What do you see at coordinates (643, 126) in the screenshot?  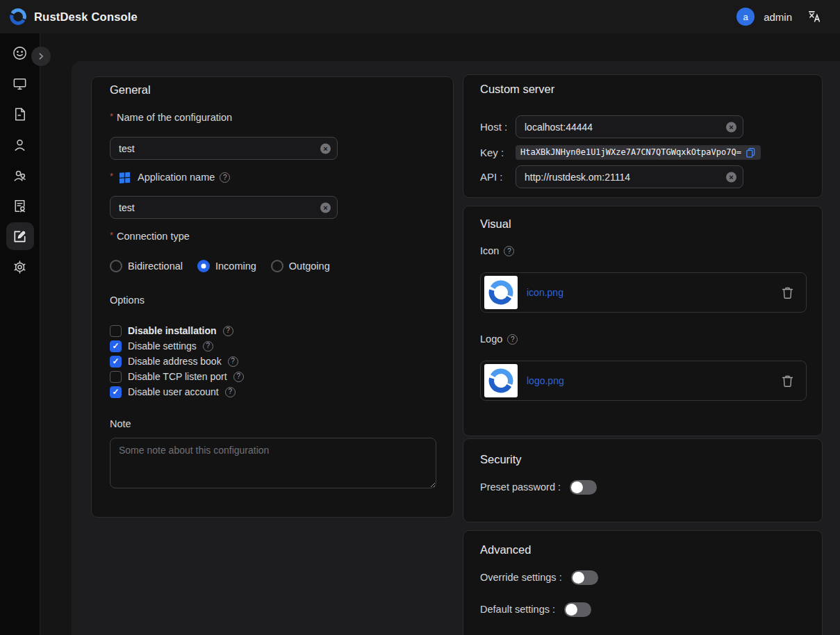 I see `host-row: Host : ×` at bounding box center [643, 126].